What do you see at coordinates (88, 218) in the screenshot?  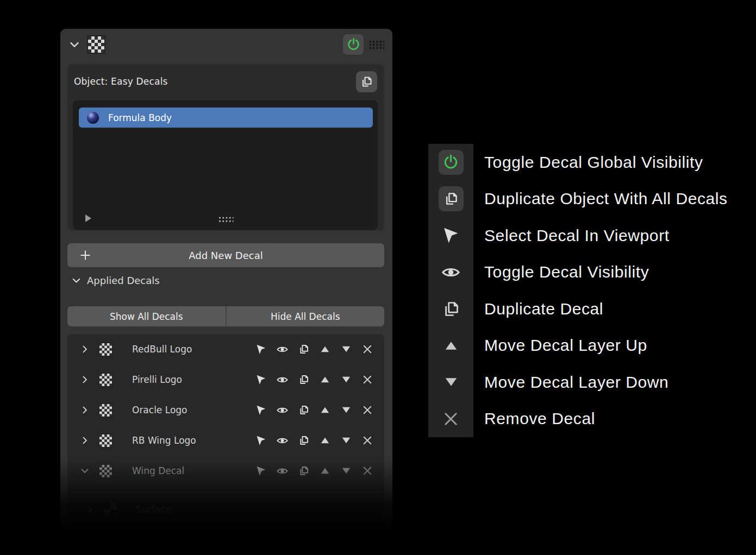 I see `list-expand-icon` at bounding box center [88, 218].